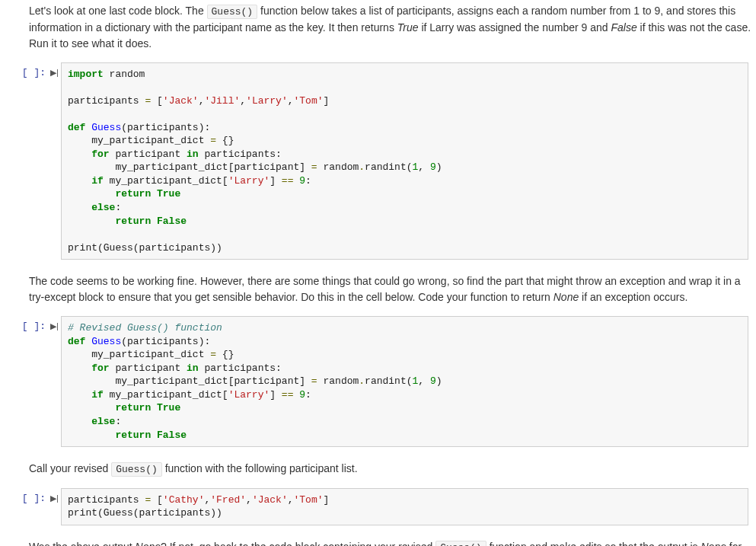  I want to click on text: Was the above output, so click(82, 544).